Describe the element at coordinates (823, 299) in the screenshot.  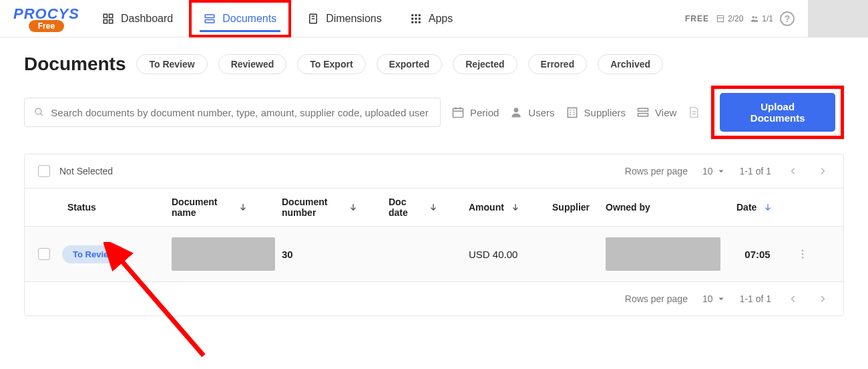
I see `chevron-right-icon` at that location.